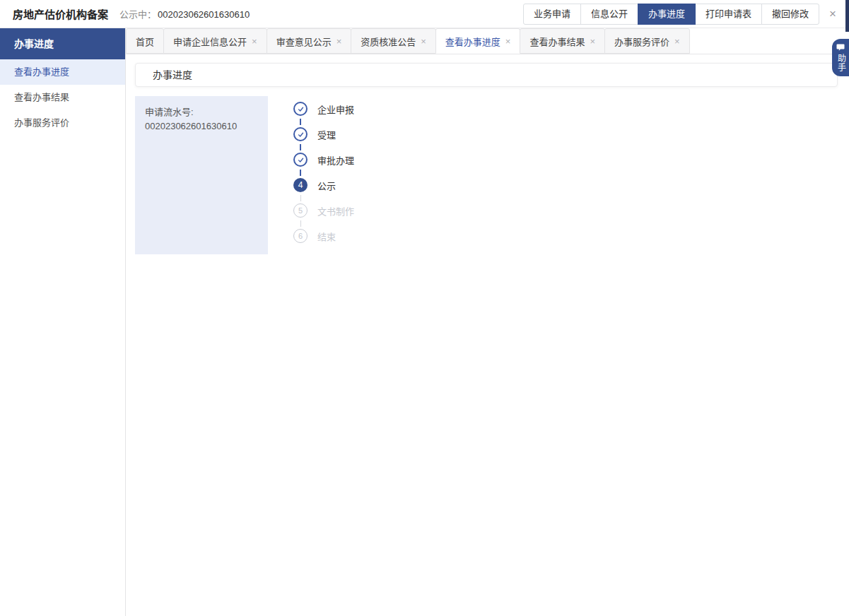 This screenshot has height=616, width=849. Describe the element at coordinates (672, 14) in the screenshot. I see `header-button-group: 业务申请信息公开办事进度打印申请表撤回修改` at that location.